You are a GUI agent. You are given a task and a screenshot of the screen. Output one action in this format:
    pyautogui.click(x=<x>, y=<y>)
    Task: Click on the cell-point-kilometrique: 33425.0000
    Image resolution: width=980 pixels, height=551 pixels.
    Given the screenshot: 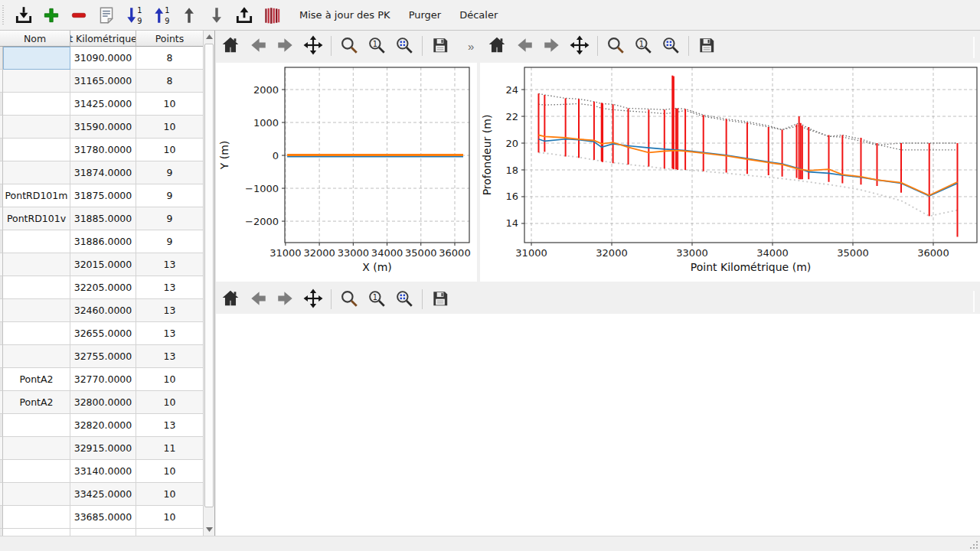 What is the action you would take?
    pyautogui.click(x=103, y=494)
    